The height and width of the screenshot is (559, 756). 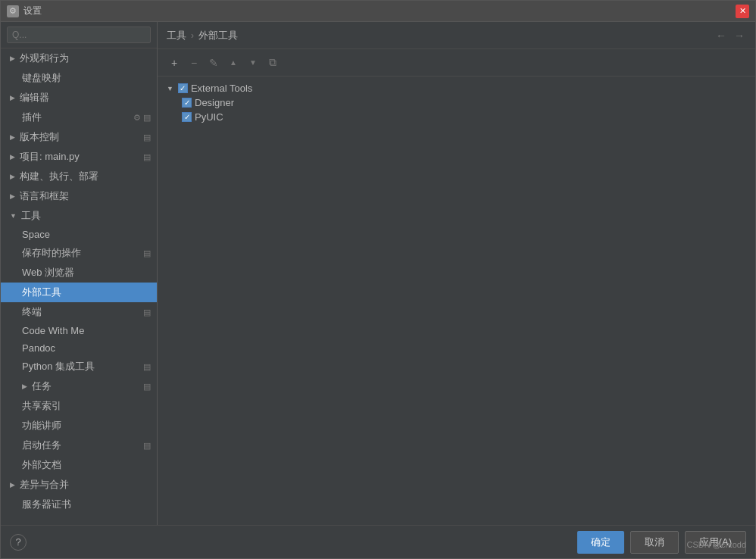 What do you see at coordinates (18, 542) in the screenshot?
I see `help-button: ?` at bounding box center [18, 542].